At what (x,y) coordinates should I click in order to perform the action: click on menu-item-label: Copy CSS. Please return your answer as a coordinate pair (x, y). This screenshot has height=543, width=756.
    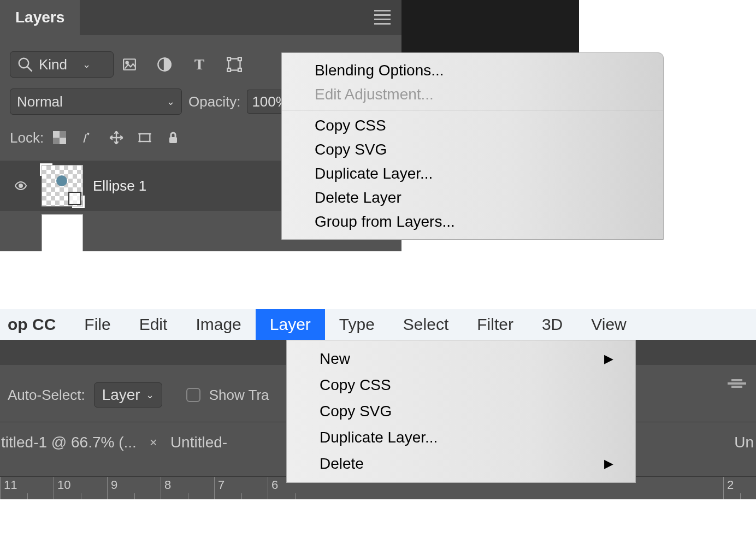
    Looking at the image, I should click on (355, 385).